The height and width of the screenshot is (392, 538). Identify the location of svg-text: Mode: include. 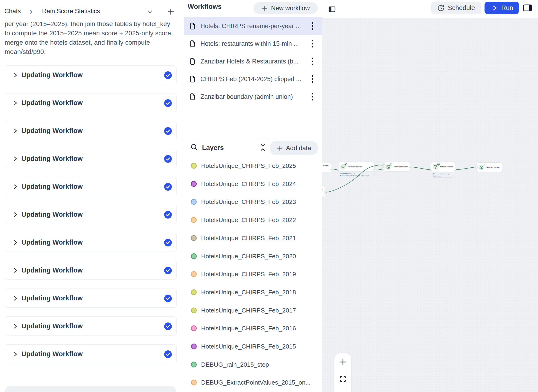
(437, 176).